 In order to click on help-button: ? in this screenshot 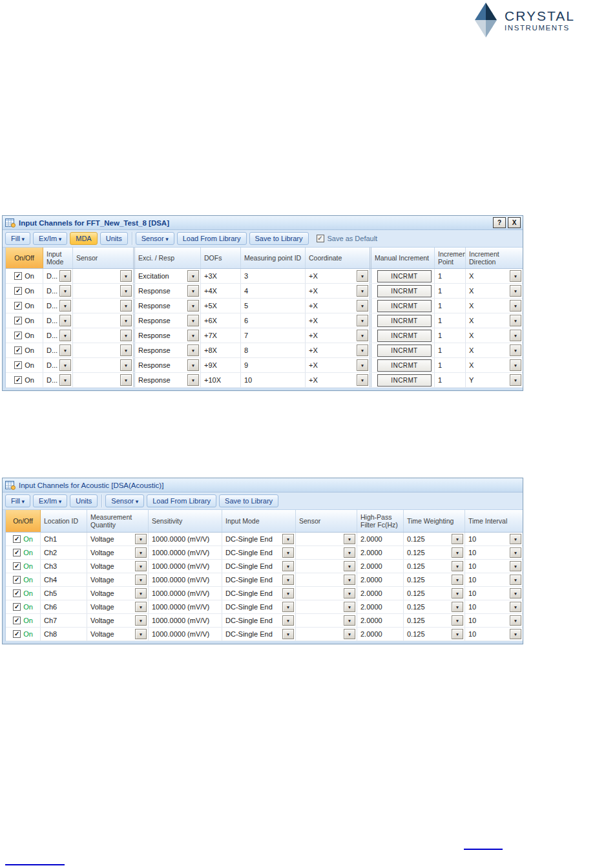, I will do `click(499, 222)`.